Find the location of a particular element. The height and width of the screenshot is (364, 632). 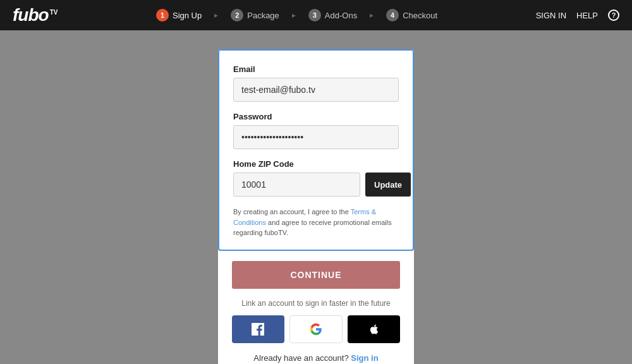

password-group: Password is located at coordinates (316, 130).